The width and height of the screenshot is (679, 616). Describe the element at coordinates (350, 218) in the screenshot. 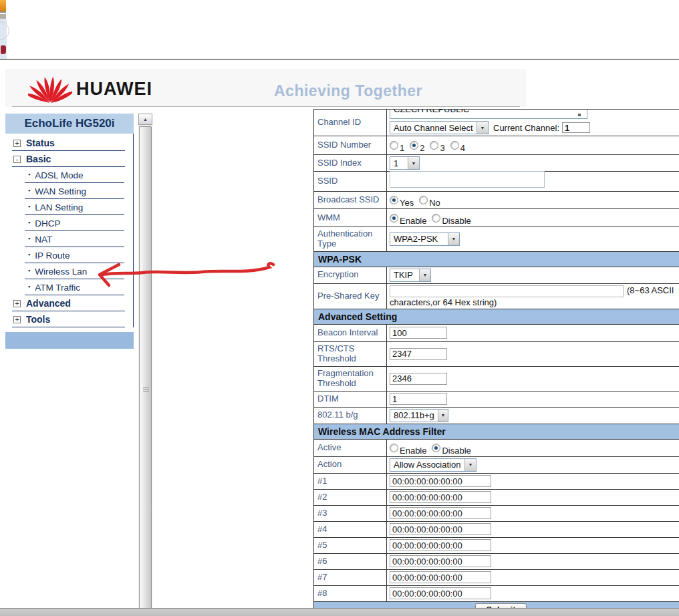

I see `wmm-label: WMM` at that location.